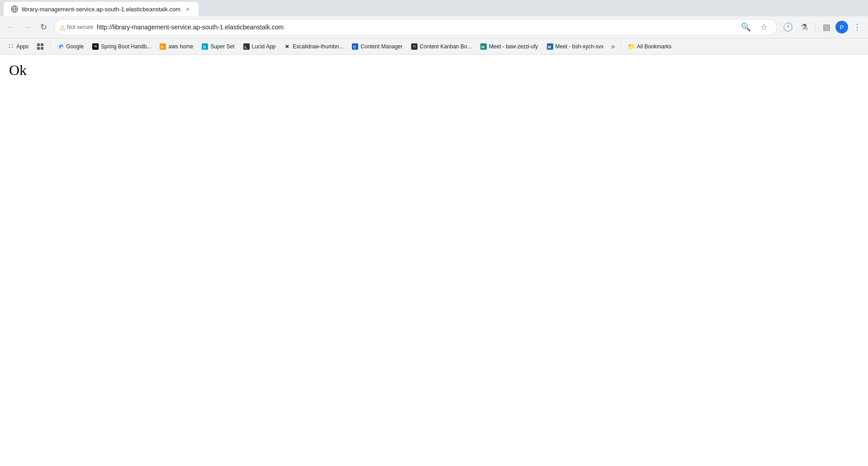  I want to click on meet-bsh-favicon: M, so click(550, 47).